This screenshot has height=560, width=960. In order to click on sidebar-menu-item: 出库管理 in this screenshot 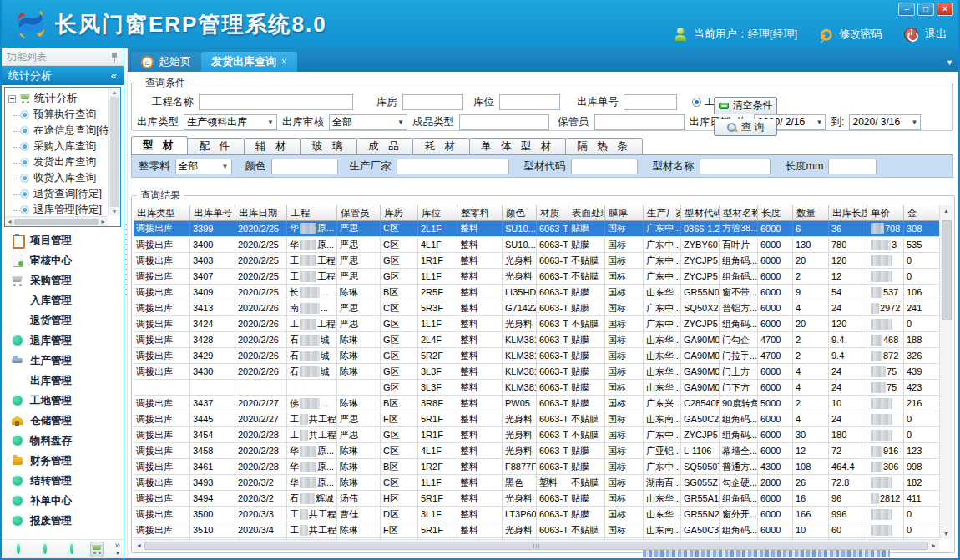, I will do `click(63, 381)`.